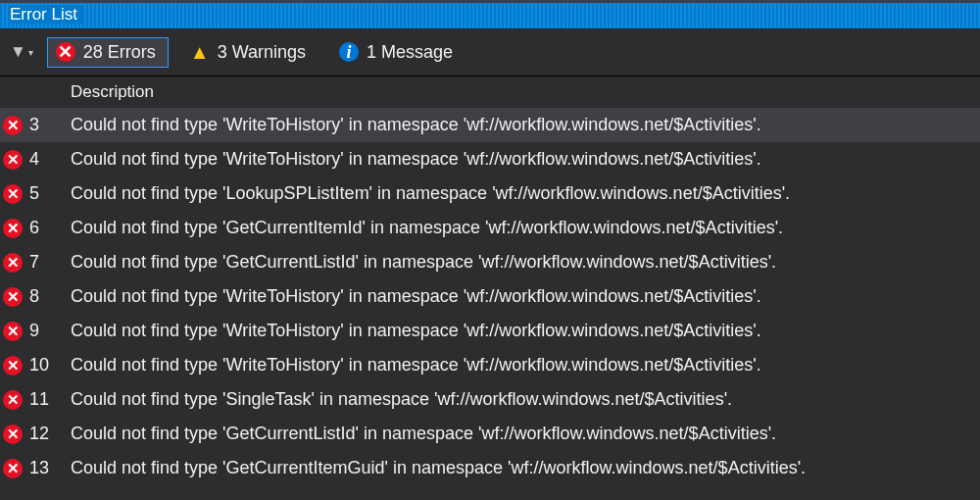  What do you see at coordinates (490, 14) in the screenshot?
I see `panel-title: Error List` at bounding box center [490, 14].